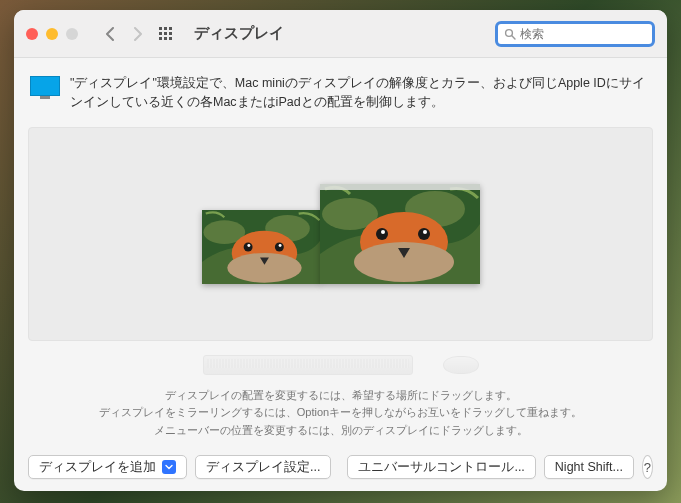  What do you see at coordinates (340, 431) in the screenshot?
I see `hint-line-3: メニューバーの位置を変更するには、別のディスプレイにドラッグします。` at bounding box center [340, 431].